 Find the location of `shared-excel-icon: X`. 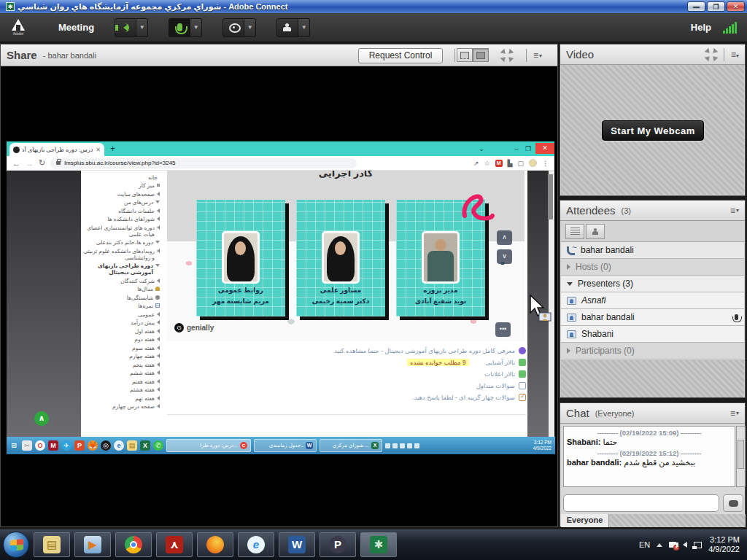

shared-excel-icon: X is located at coordinates (145, 446).